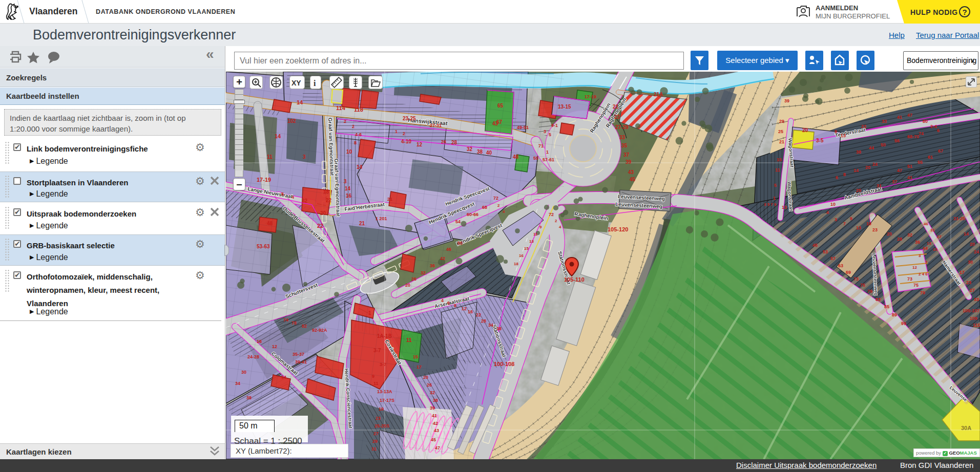  I want to click on svg-text: 105-107, so click(971, 311).